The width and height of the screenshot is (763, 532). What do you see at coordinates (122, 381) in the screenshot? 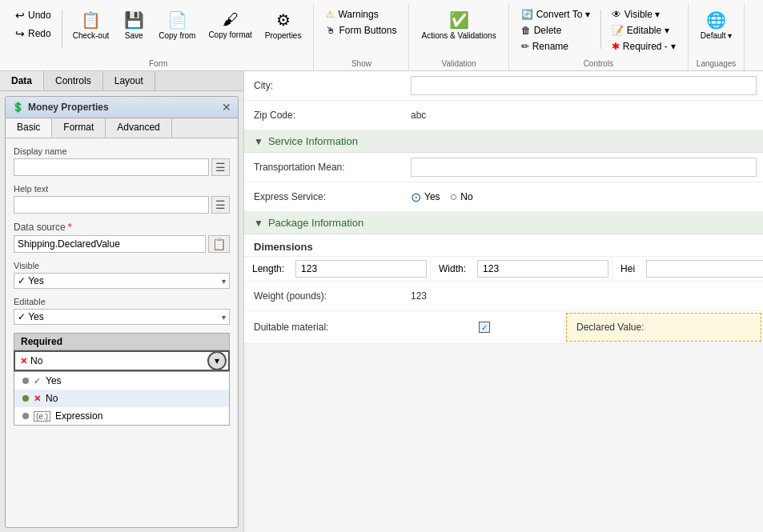
I see `required-option-yes: ✓ Yes` at bounding box center [122, 381].